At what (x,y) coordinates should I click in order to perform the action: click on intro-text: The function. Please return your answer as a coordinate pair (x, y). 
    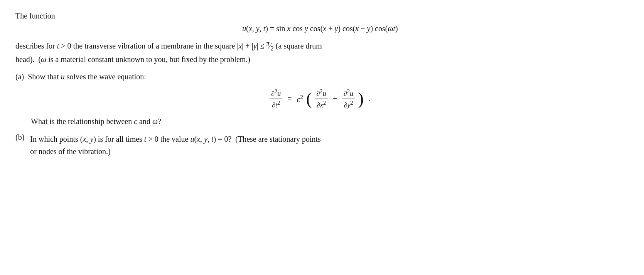
    Looking at the image, I should click on (320, 16).